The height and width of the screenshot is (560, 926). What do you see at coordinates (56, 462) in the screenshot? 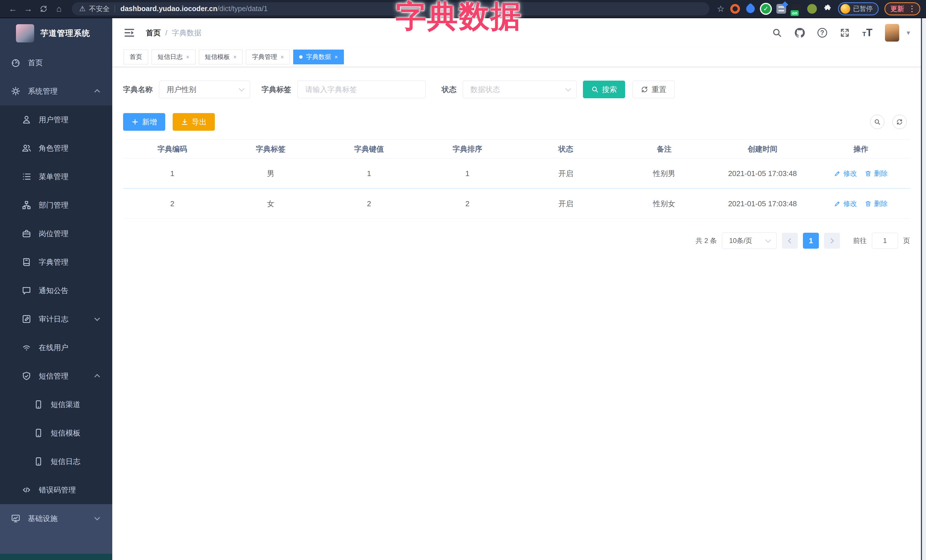
I see `sidebar-item-sms-log: 短信日志` at bounding box center [56, 462].